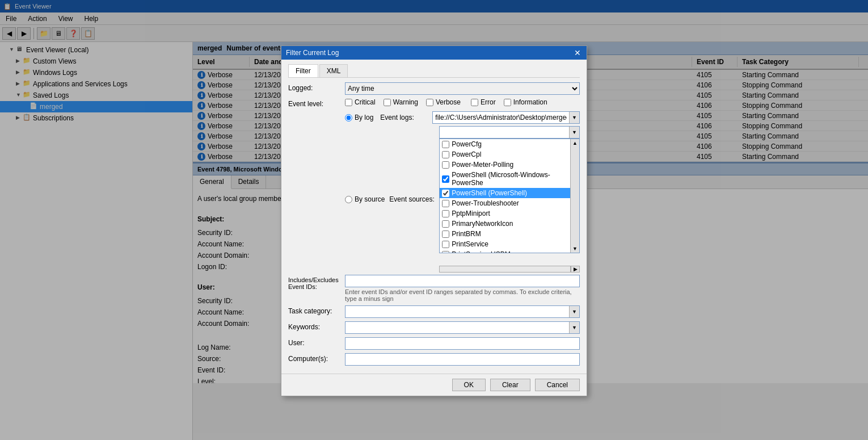  What do you see at coordinates (557, 385) in the screenshot?
I see `cancel-button: Cancel` at bounding box center [557, 385].